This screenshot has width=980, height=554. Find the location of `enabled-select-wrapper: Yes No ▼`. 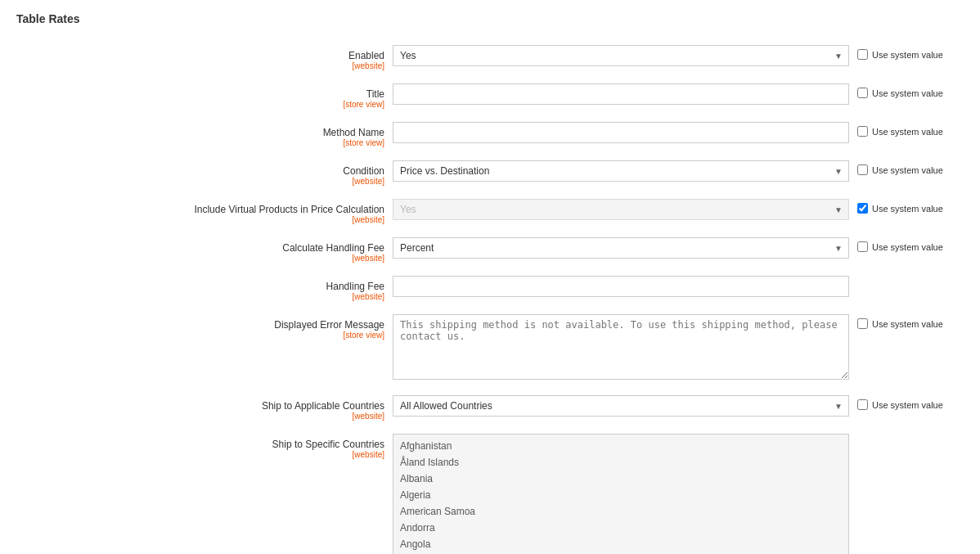

enabled-select-wrapper: Yes No ▼ is located at coordinates (621, 56).